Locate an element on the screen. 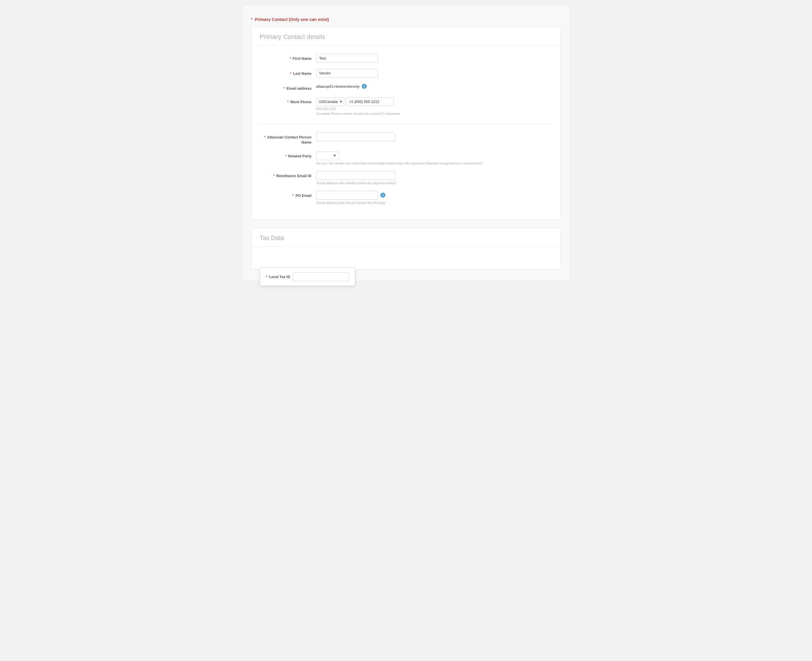  section-title-text: Primary Contact (Only one can exist) is located at coordinates (292, 19).